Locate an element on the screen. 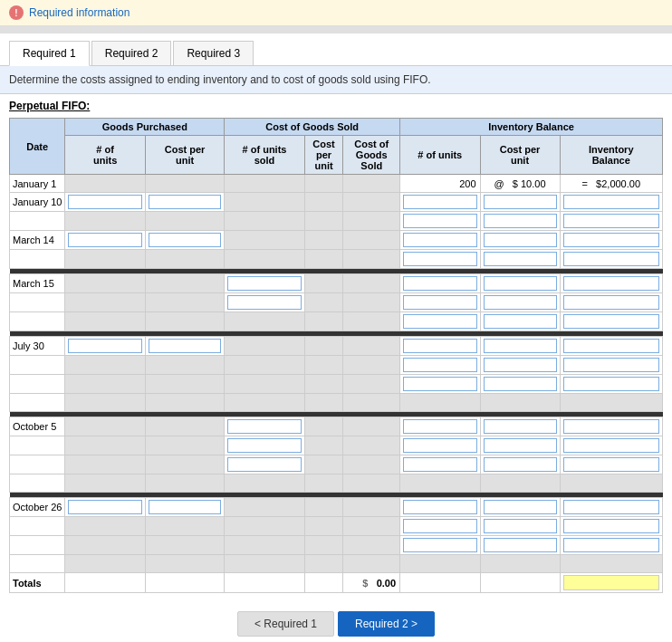 Image resolution: width=672 pixels, height=642 pixels. next-button: Required 2 > is located at coordinates (386, 624).